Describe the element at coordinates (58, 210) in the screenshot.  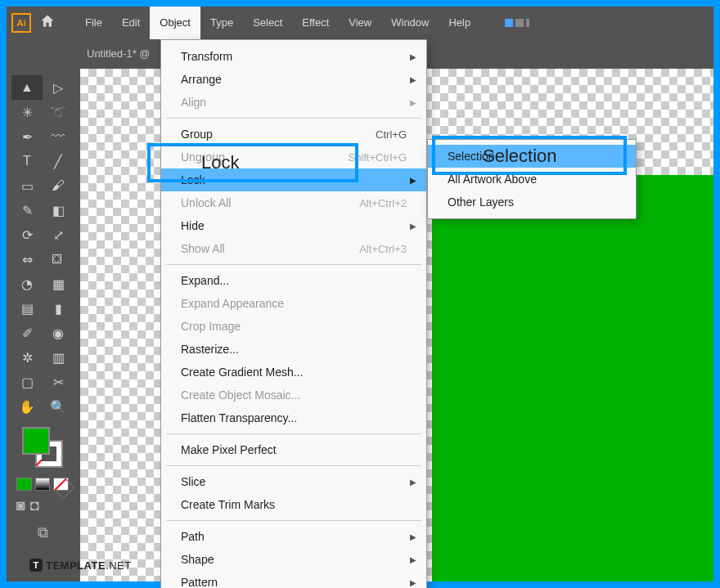
I see `eraser-tool: ◧` at that location.